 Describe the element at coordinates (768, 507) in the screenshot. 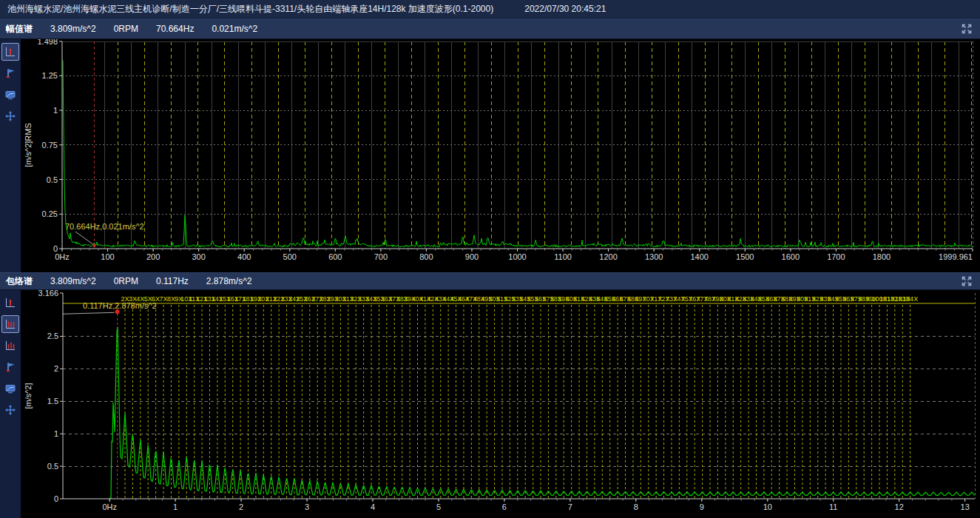

I see `svg-text: 10` at that location.